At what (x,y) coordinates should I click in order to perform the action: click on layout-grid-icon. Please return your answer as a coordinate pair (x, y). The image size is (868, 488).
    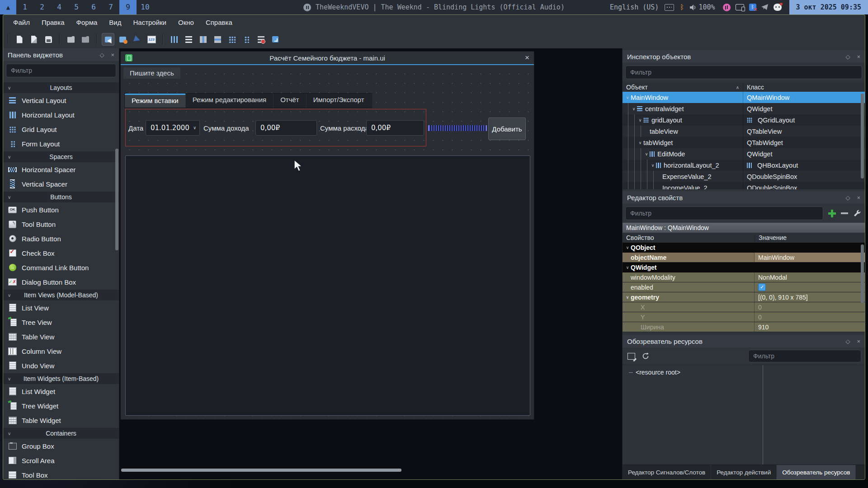
    Looking at the image, I should click on (232, 39).